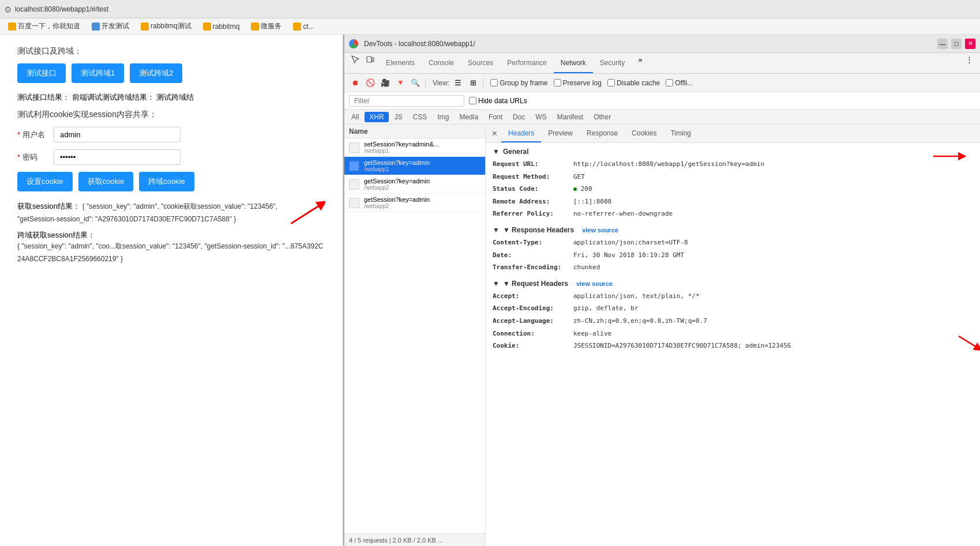 The image size is (980, 546). What do you see at coordinates (385, 83) in the screenshot?
I see `screenshot-button: 🎥` at bounding box center [385, 83].